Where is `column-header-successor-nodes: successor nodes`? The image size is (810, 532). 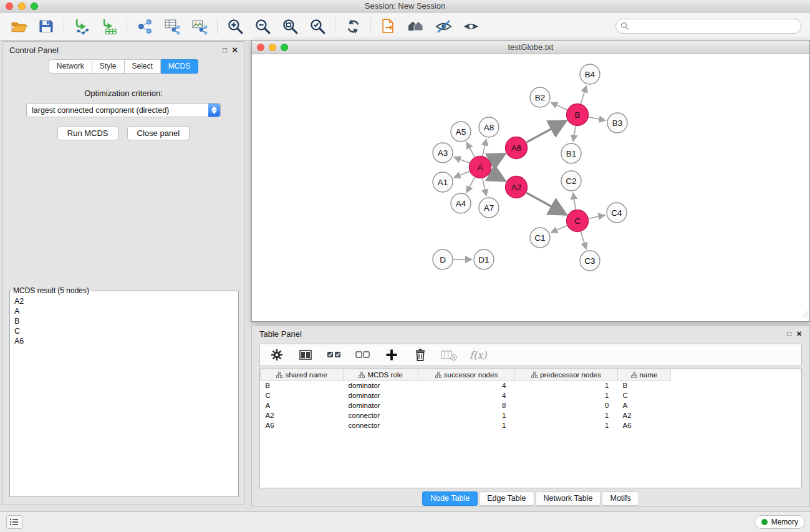 column-header-successor-nodes: successor nodes is located at coordinates (466, 375).